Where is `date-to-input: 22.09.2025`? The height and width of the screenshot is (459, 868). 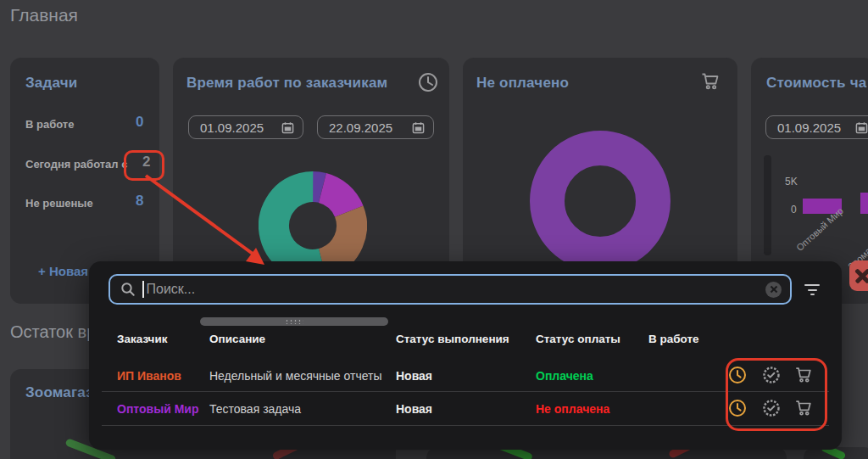
date-to-input: 22.09.2025 is located at coordinates (376, 127).